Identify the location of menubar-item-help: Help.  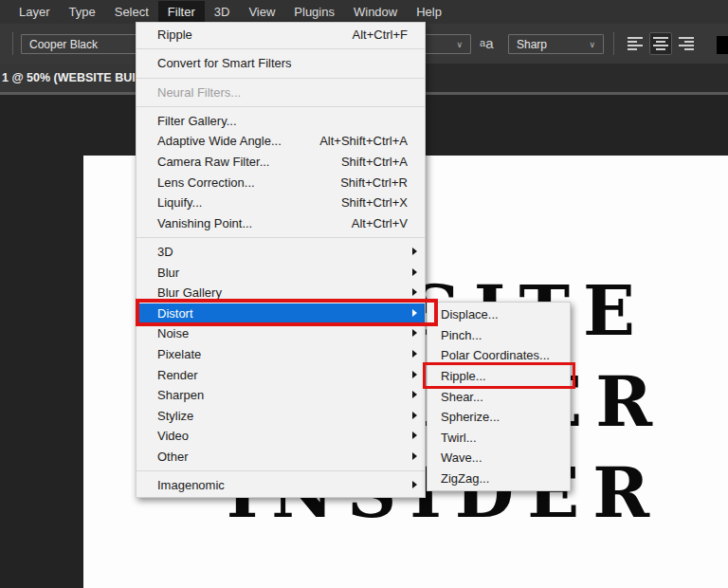
(428, 11).